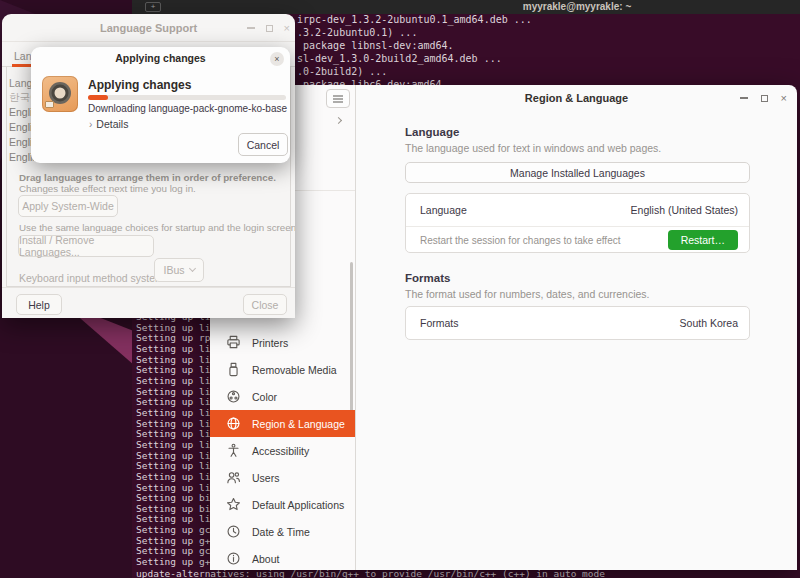  I want to click on language-row-value: English (United States), so click(684, 210).